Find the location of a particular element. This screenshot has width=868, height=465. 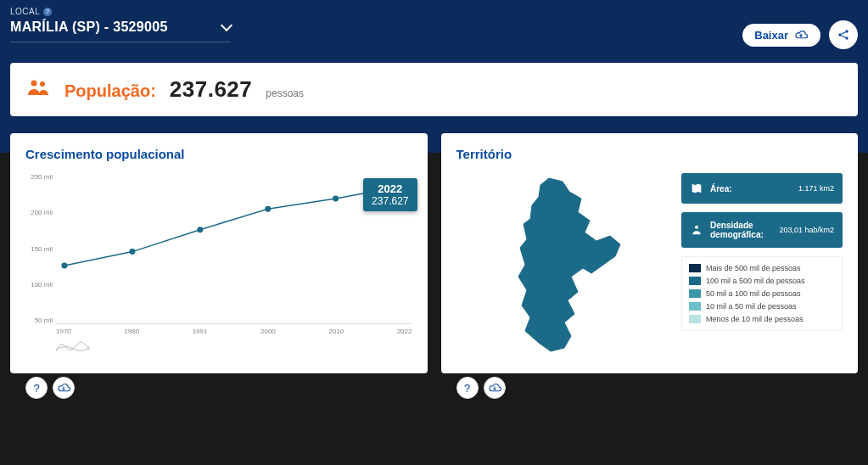

share-button is located at coordinates (843, 35).